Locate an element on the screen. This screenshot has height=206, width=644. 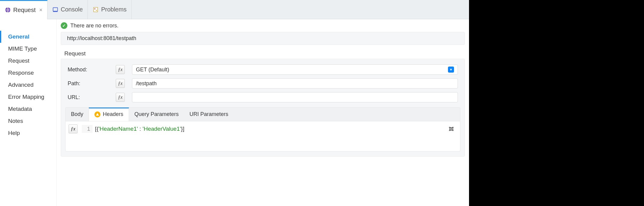
line-number: 1 is located at coordinates (87, 129).